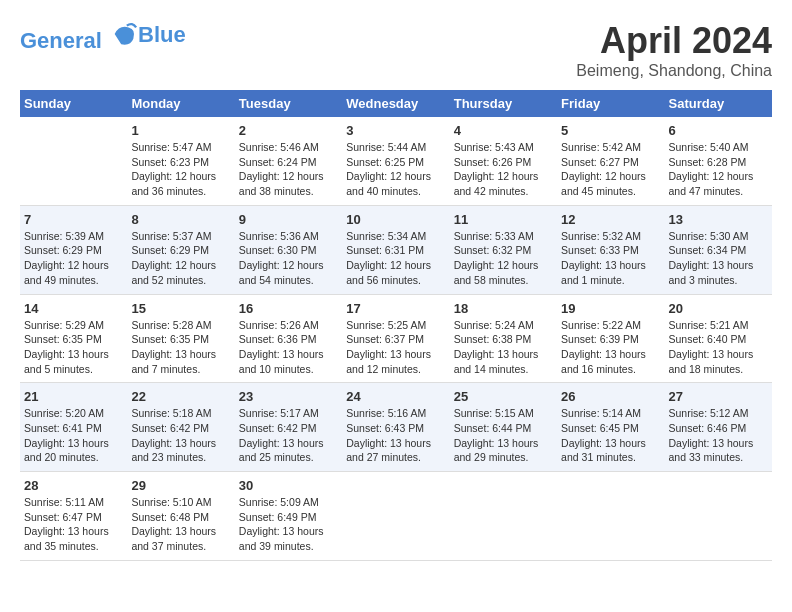 The height and width of the screenshot is (612, 792). What do you see at coordinates (74, 308) in the screenshot?
I see `day-number: 14` at bounding box center [74, 308].